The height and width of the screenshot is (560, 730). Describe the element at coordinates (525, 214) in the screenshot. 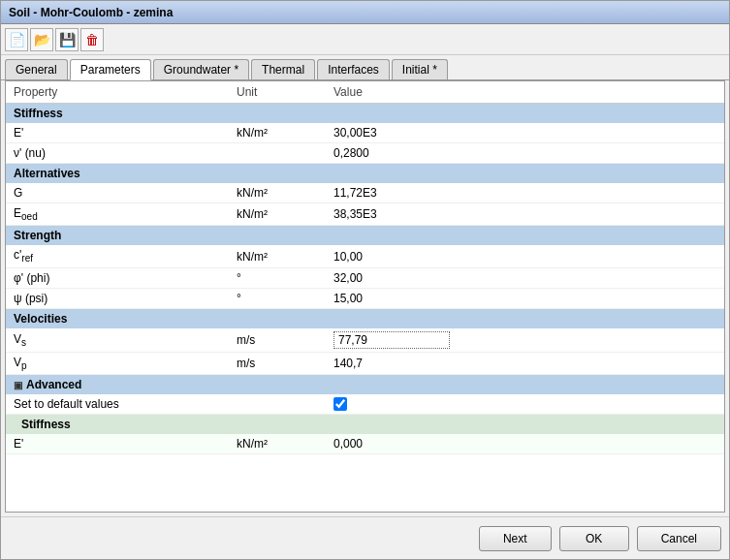

I see `val-eoed: 38,35E3` at that location.